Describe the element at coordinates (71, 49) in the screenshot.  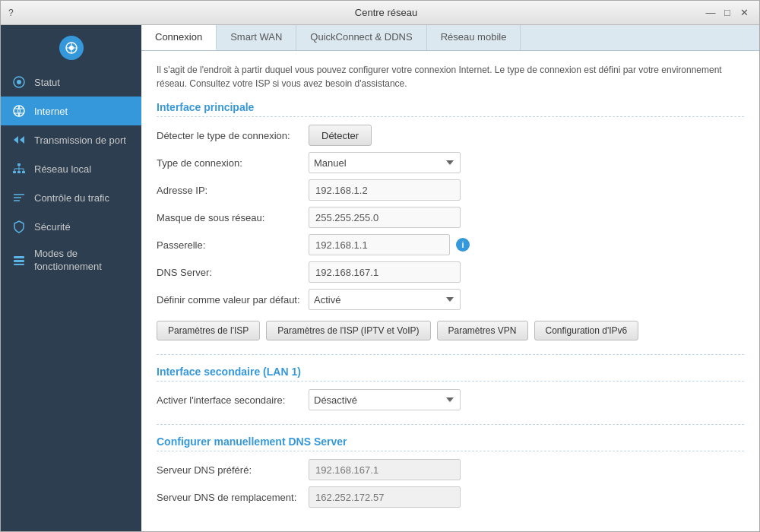
I see `logo-area` at that location.